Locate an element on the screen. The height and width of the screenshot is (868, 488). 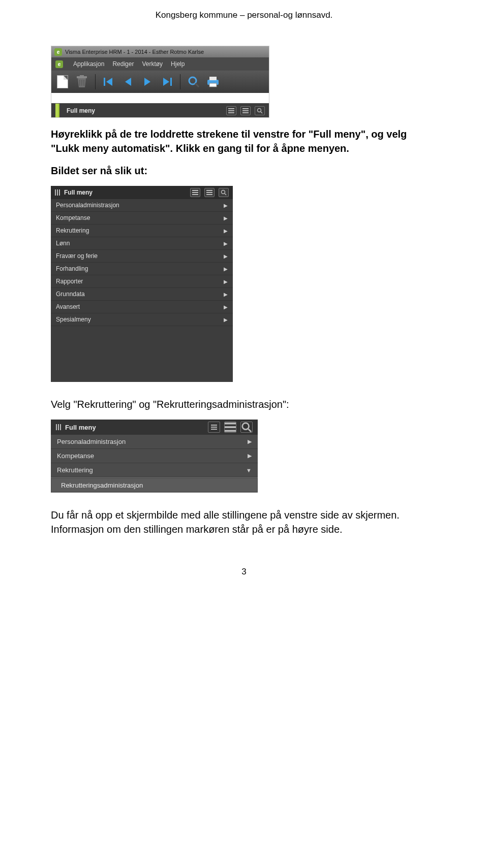
menu-item-fravaer-og-ferie: Fravær og ferie▶ is located at coordinates (142, 256).